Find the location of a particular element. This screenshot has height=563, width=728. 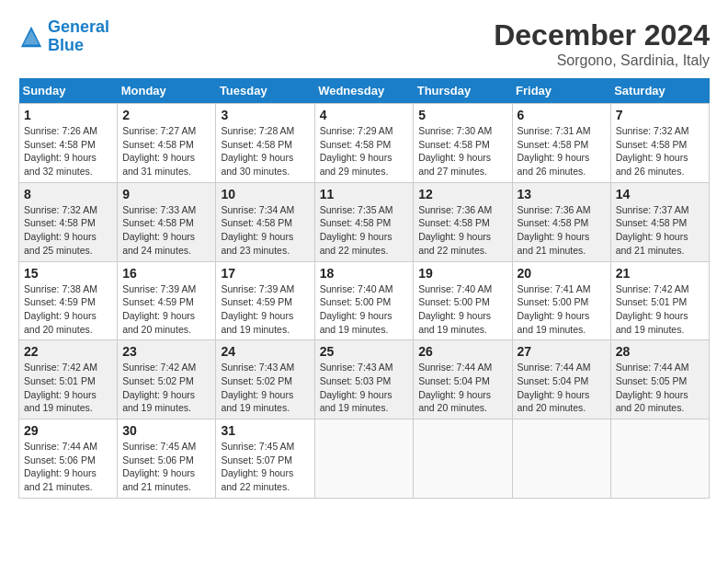

day-cell: 14 Sunrise: 7:37 AM Sunset: 4:58 PM Dayl… is located at coordinates (660, 222).